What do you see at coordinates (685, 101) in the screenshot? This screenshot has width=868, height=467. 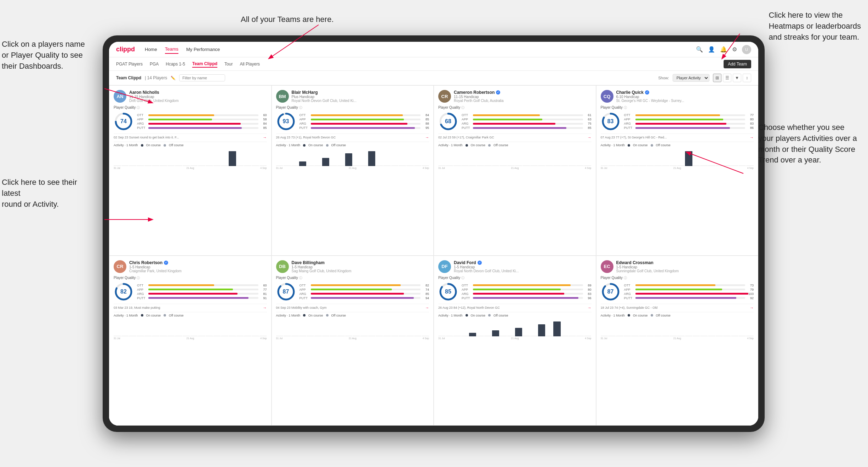 I see `player-club: St. George's Hill GC - Weybridge - Surre…` at bounding box center [685, 101].